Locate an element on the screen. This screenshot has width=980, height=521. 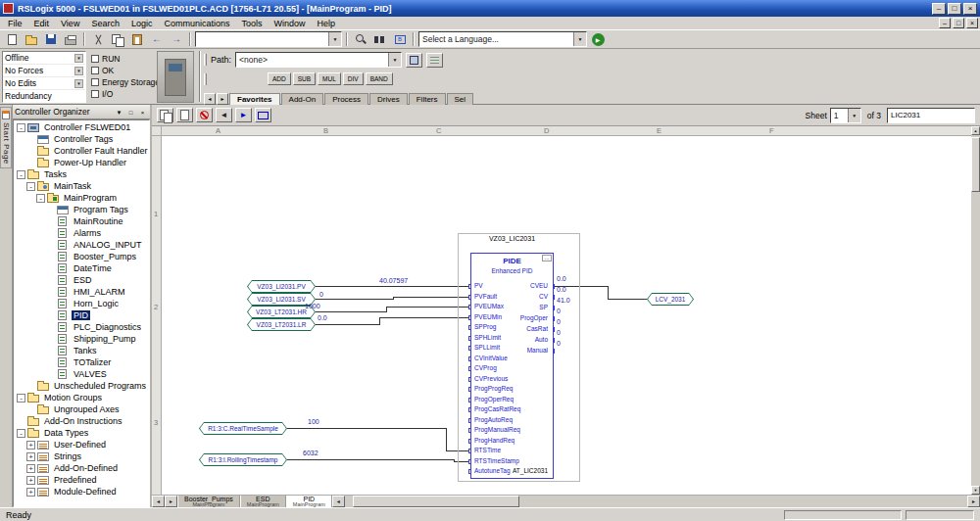
scroll-down-icon: ▼ is located at coordinates (976, 490).